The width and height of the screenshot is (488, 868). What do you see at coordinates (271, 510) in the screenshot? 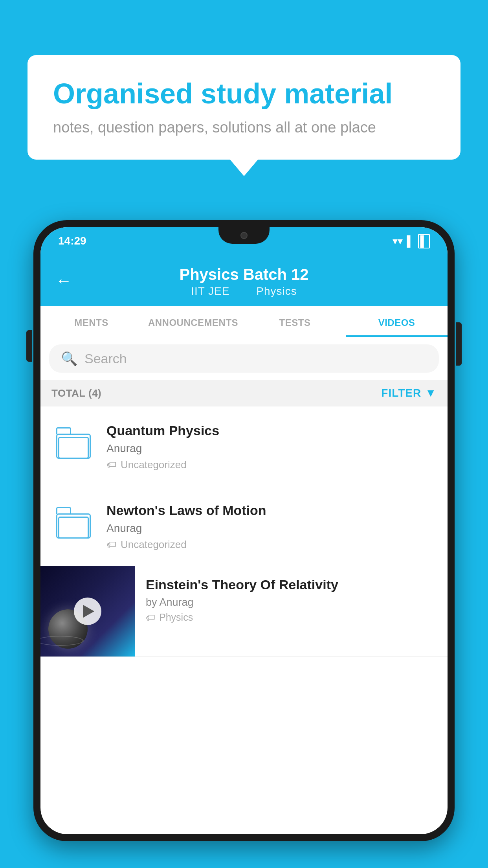
I see `video-title: Newton's Laws of Motion` at bounding box center [271, 510].